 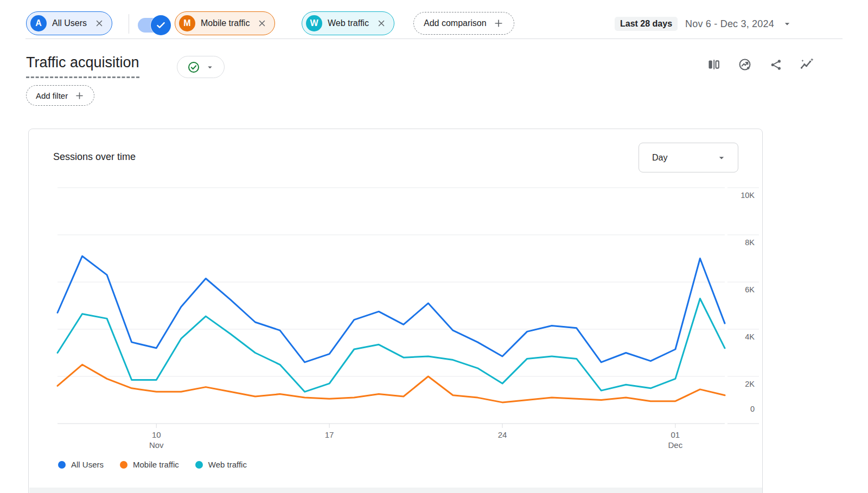 What do you see at coordinates (52, 95) in the screenshot?
I see `add-filter-label: Add filter` at bounding box center [52, 95].